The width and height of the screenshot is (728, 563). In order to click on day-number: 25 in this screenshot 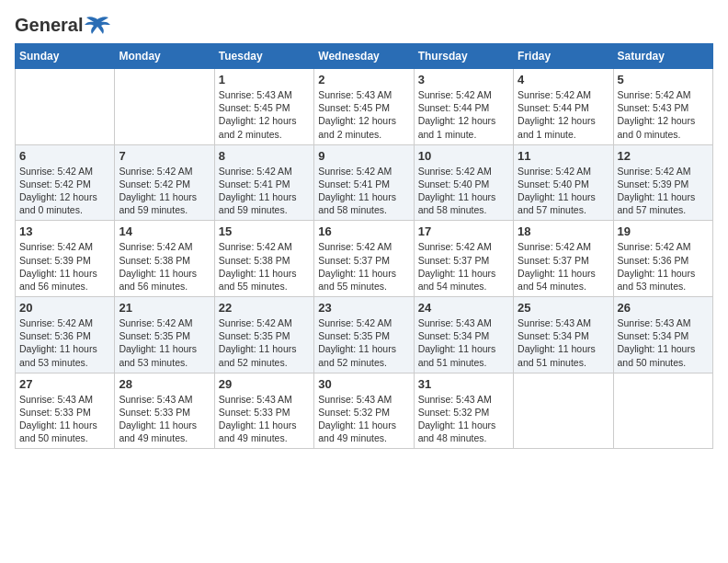, I will do `click(563, 307)`.